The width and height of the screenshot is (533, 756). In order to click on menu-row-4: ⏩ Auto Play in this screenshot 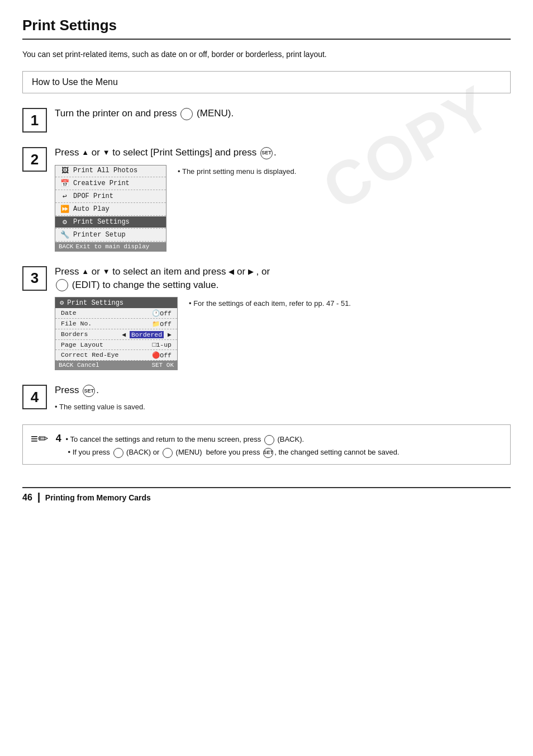, I will do `click(111, 209)`.